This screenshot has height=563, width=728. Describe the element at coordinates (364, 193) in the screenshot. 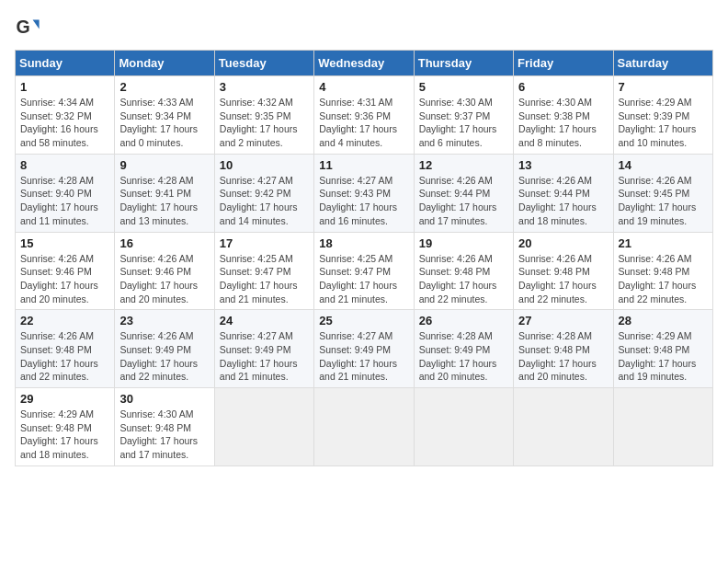

I see `calendar-week-row: 8 Sunrise: 4:28 AM Sunset: 9:40 PM Dayli…` at that location.